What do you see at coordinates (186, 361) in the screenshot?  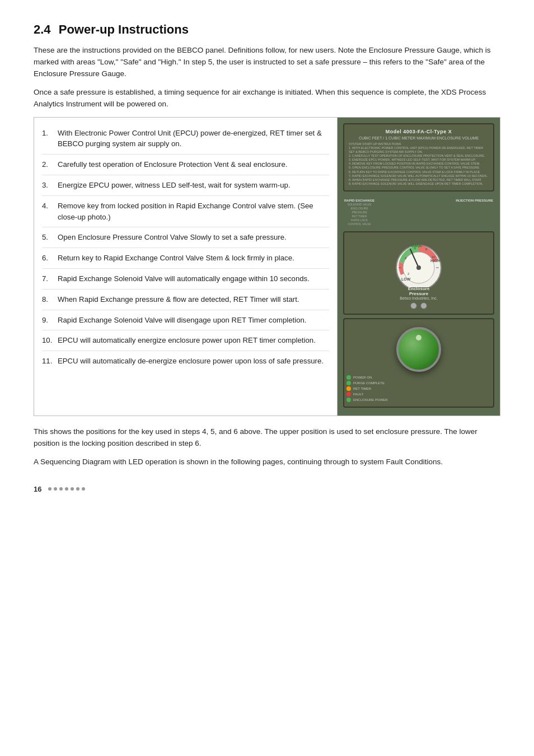 I see `step-item: 11.EPCU will automatically de-energize e…` at bounding box center [186, 361].